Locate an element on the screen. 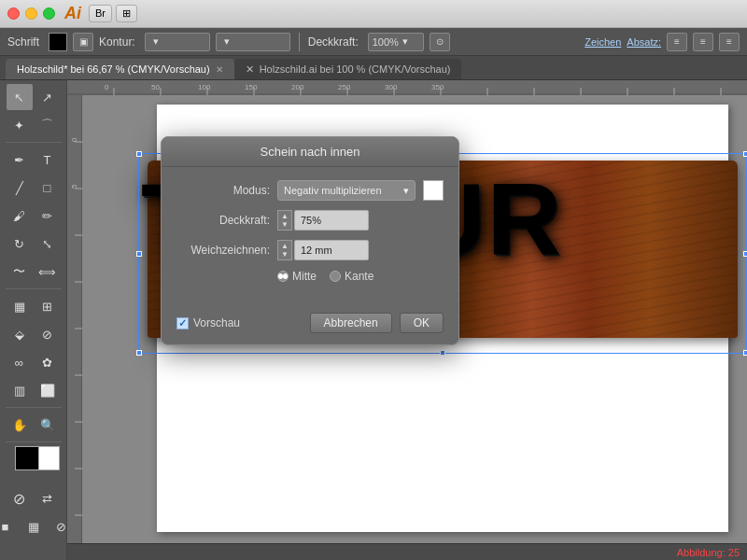 The height and width of the screenshot is (560, 747). tool-row-1: ↖ ↗ is located at coordinates (34, 97).